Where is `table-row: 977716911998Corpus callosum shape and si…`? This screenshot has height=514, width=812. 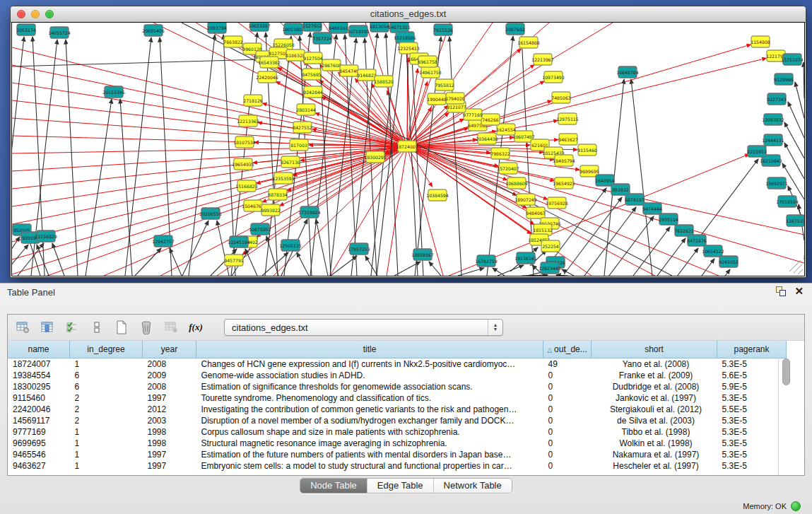 table-row: 977716911998Corpus callosum shape and si… is located at coordinates (397, 432).